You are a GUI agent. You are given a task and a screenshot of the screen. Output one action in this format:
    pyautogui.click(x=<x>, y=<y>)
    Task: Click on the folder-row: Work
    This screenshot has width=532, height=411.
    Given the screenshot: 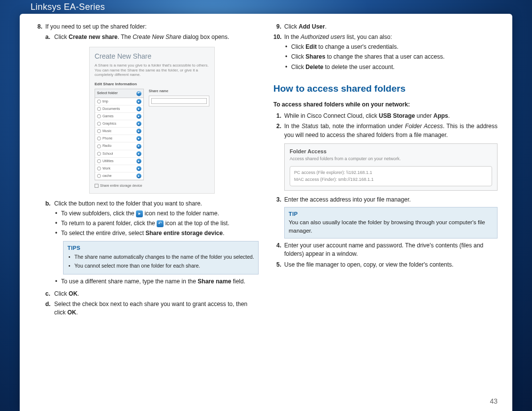 What is the action you would take?
    pyautogui.click(x=106, y=169)
    